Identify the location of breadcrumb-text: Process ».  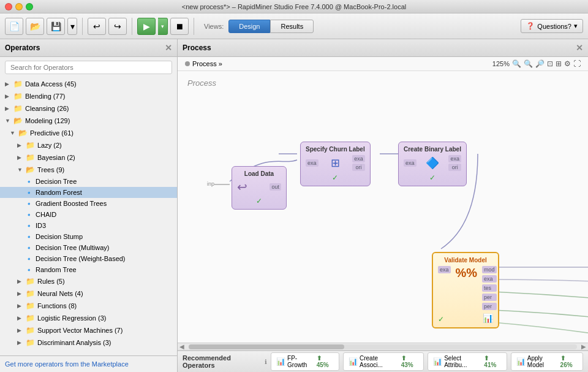
(207, 64).